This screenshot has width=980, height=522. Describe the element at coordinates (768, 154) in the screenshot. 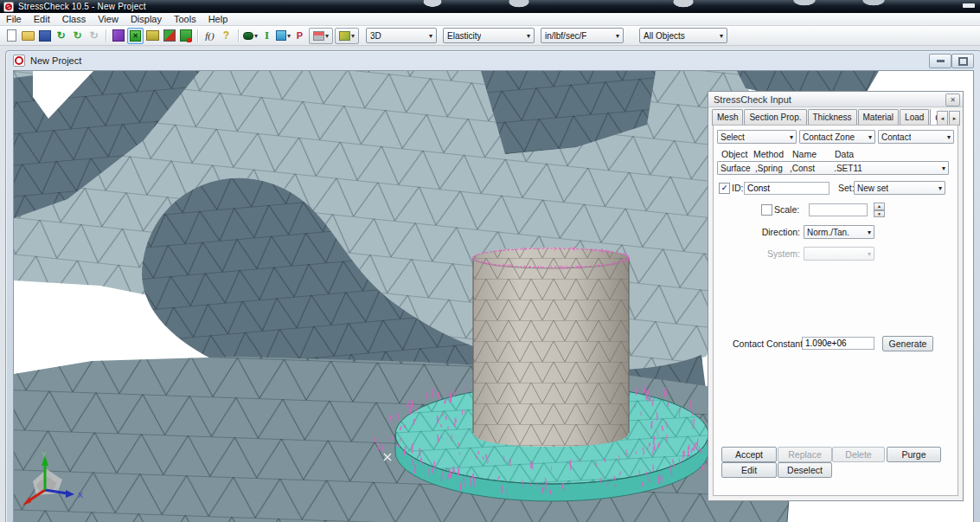

I see `col-method-label: Method` at that location.